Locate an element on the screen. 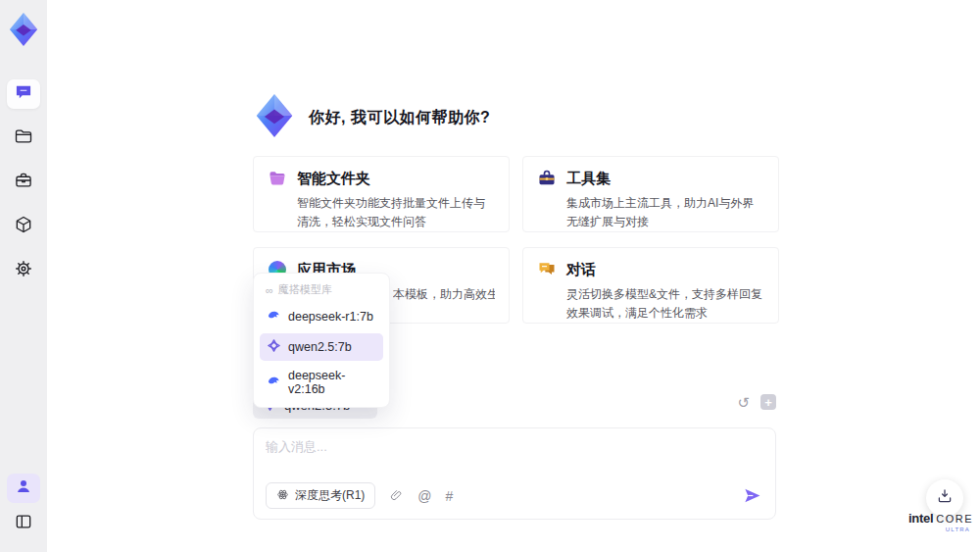  app-logo-icon is located at coordinates (24, 30).